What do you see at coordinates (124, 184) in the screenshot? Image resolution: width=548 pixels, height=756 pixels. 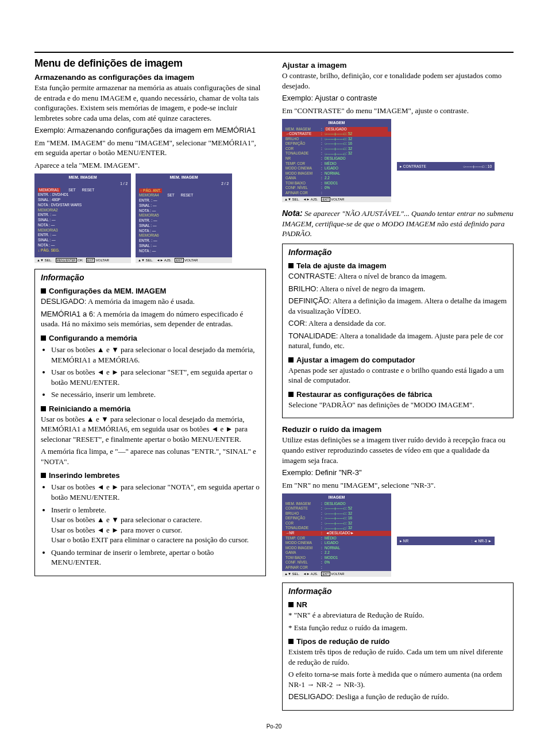 I see `osd1-page: 1 / 2` at bounding box center [124, 184].